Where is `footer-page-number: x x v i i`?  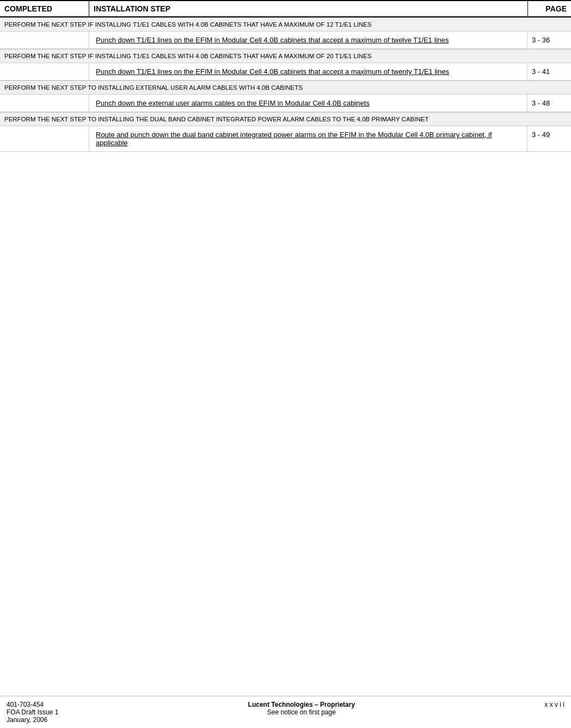
footer-page-number: x x v i i is located at coordinates (554, 705).